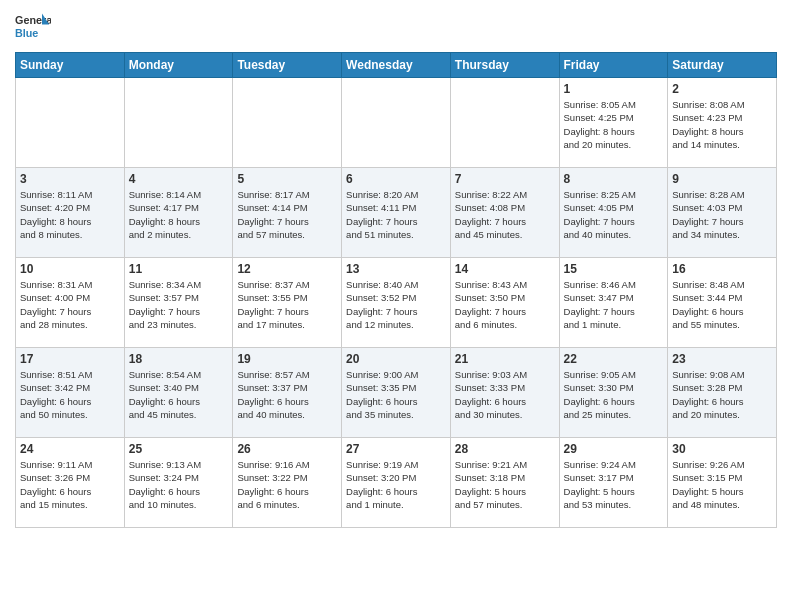 This screenshot has height=612, width=792. I want to click on logo-icon: GeneralBlue, so click(33, 28).